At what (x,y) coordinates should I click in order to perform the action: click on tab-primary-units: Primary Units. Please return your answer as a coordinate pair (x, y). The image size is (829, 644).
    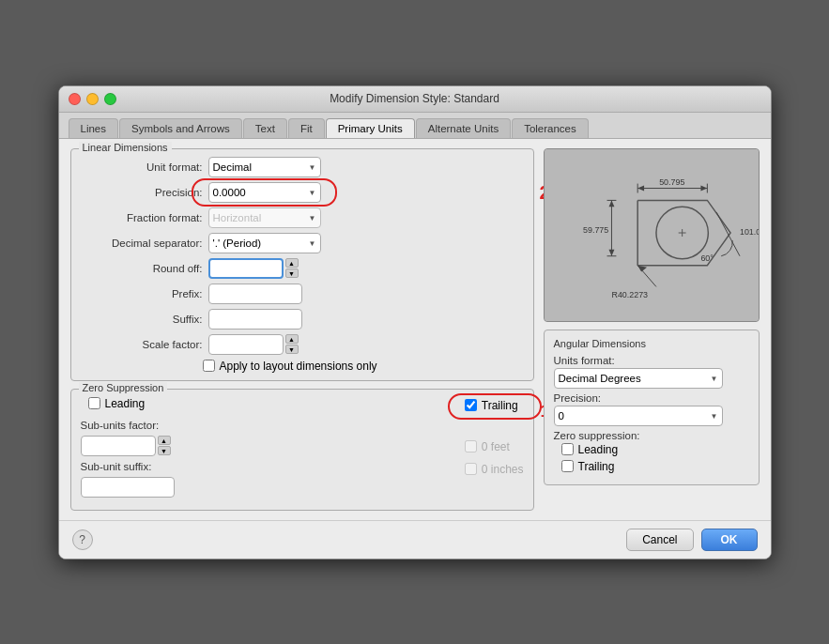
    Looking at the image, I should click on (370, 128).